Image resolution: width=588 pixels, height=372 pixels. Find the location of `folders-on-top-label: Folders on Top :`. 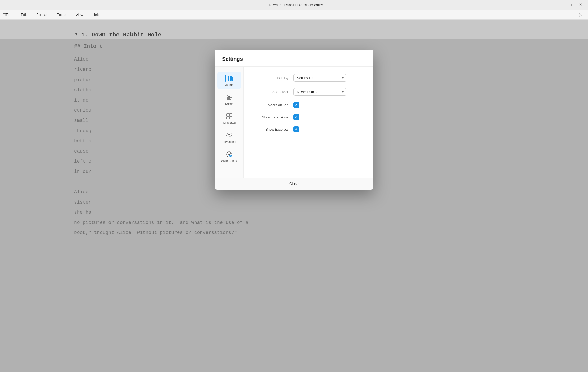

folders-on-top-label: Folders on Top : is located at coordinates (272, 105).